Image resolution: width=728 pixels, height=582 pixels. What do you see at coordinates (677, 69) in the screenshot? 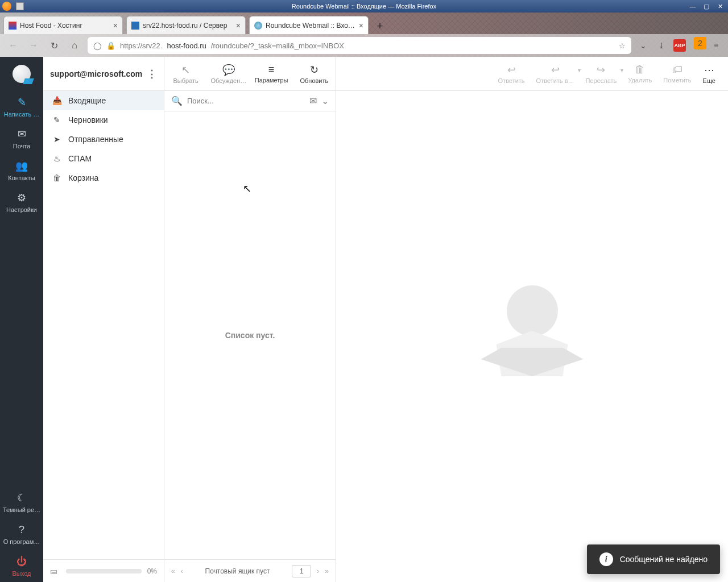
I see `tag-icon: 🏷` at bounding box center [677, 69].